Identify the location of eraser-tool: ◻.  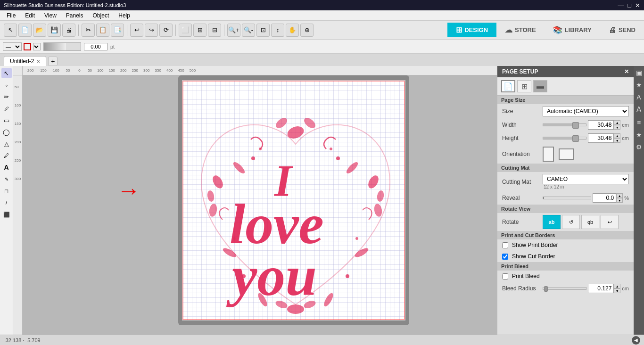
(7, 191).